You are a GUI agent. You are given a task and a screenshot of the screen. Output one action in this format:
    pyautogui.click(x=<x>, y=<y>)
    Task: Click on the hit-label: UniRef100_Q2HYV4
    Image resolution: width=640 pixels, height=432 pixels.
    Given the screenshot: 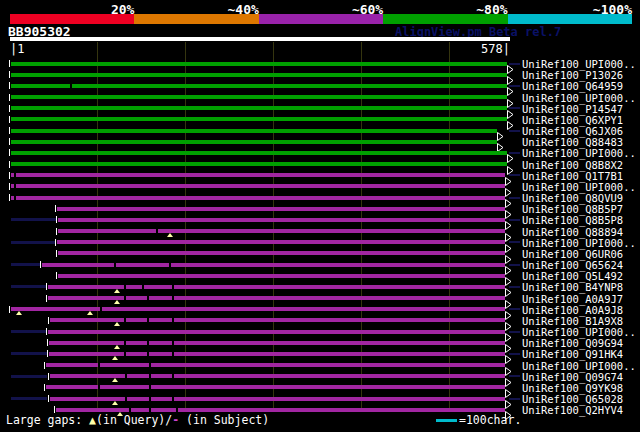 What is the action you would take?
    pyautogui.click(x=572, y=410)
    